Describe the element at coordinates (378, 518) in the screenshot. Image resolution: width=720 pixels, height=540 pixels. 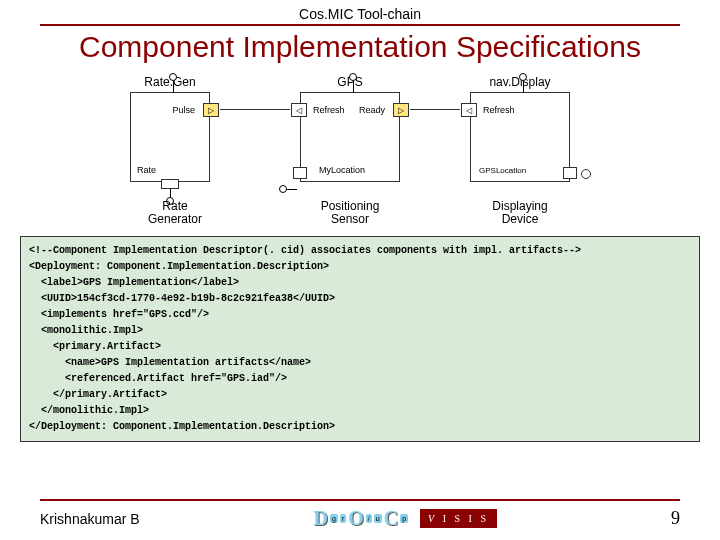
I see `logo-letter: u` at that location.